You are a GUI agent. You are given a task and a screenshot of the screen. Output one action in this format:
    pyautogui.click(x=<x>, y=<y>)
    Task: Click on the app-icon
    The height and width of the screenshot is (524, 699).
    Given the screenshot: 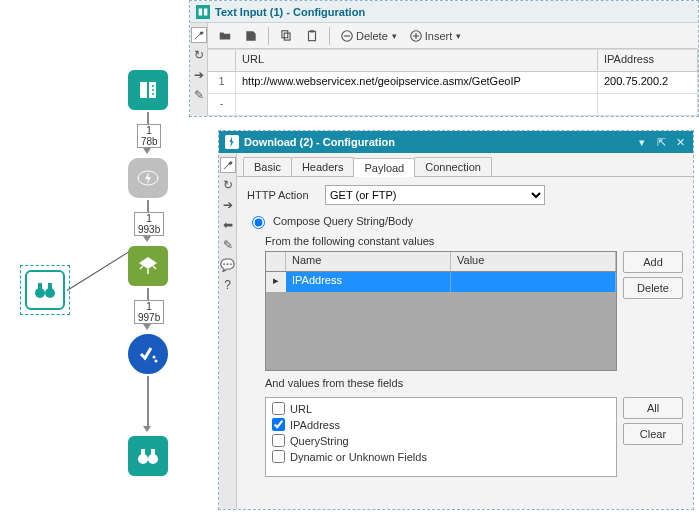 What is the action you would take?
    pyautogui.click(x=232, y=142)
    